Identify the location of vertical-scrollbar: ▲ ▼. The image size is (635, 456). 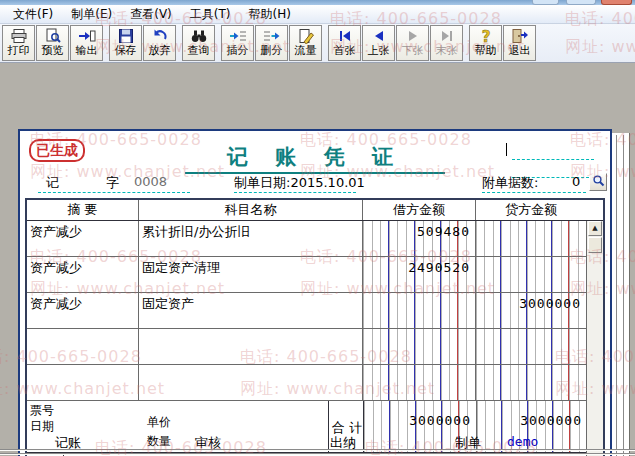
(594, 338).